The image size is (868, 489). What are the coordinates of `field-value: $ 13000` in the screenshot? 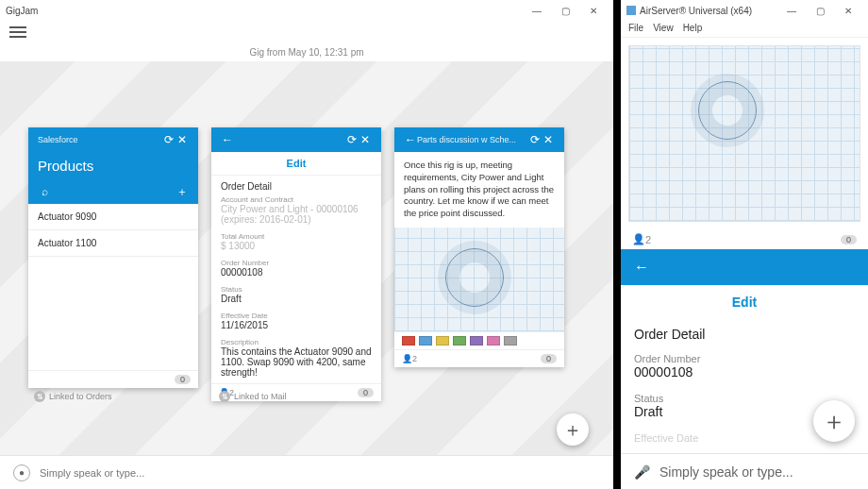 It's located at (296, 245).